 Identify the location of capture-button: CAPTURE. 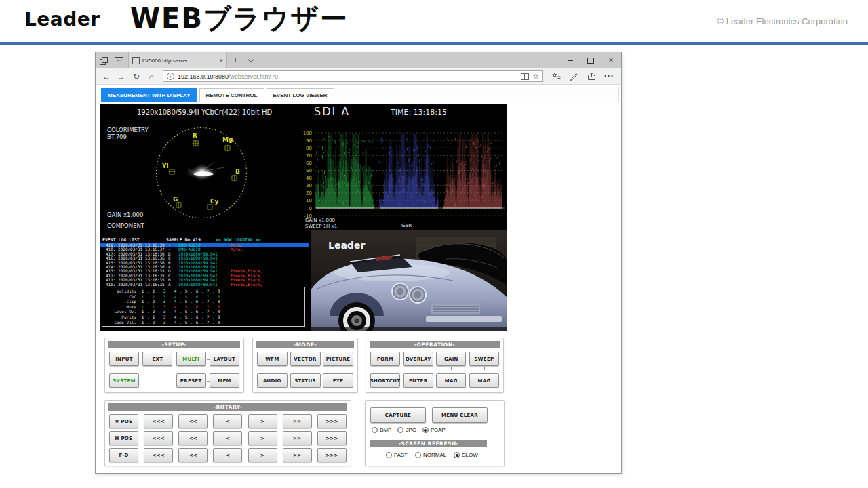
(398, 415).